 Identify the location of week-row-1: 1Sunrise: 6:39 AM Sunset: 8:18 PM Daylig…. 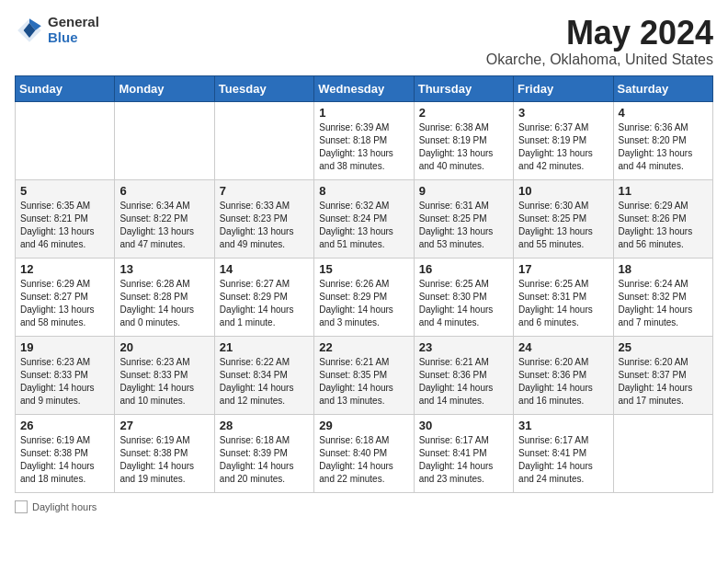
(364, 140).